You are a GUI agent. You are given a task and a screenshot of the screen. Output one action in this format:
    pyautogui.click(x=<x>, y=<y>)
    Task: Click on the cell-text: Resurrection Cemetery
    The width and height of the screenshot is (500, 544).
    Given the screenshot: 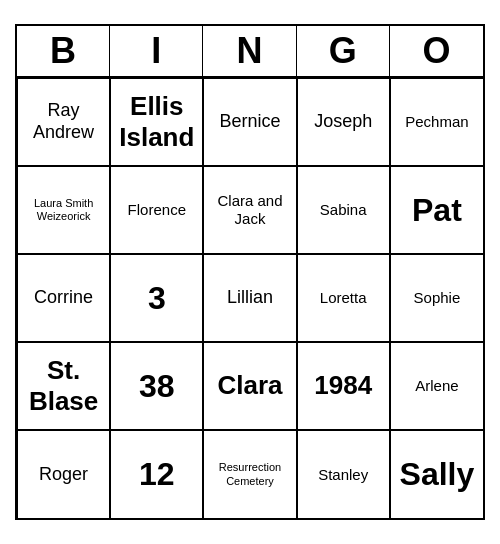 What is the action you would take?
    pyautogui.click(x=250, y=474)
    